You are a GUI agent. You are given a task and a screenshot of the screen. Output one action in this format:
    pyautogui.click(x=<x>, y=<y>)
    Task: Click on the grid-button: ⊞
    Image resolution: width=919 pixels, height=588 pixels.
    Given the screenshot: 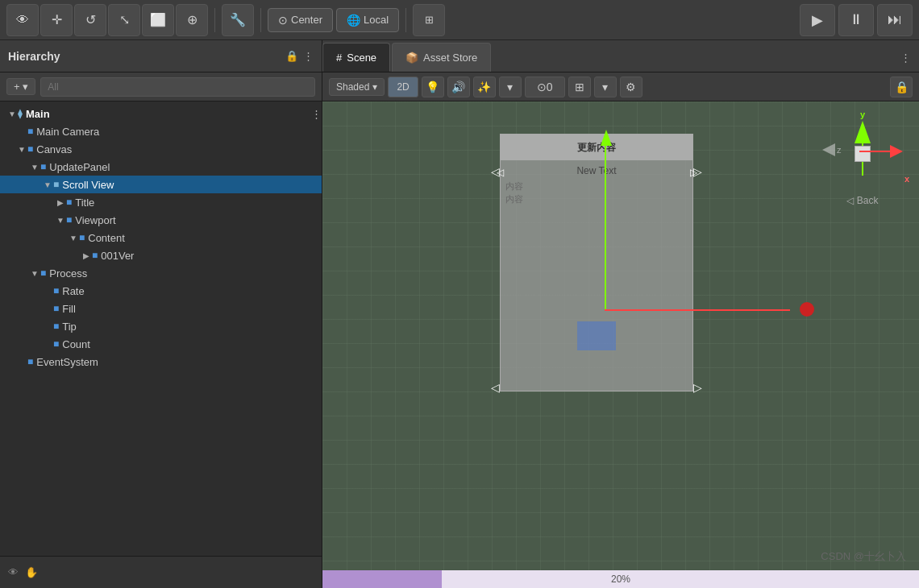 What is the action you would take?
    pyautogui.click(x=429, y=20)
    